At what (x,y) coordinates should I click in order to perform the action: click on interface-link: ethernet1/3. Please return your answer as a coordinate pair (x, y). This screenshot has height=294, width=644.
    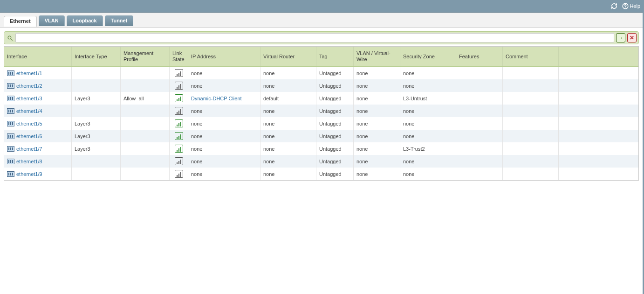
    Looking at the image, I should click on (29, 98).